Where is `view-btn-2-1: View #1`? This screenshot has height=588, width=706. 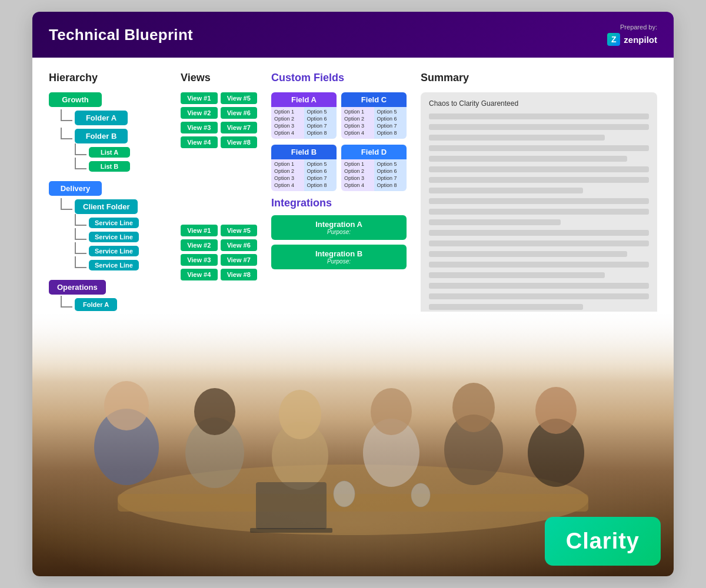 view-btn-2-1: View #1 is located at coordinates (199, 230).